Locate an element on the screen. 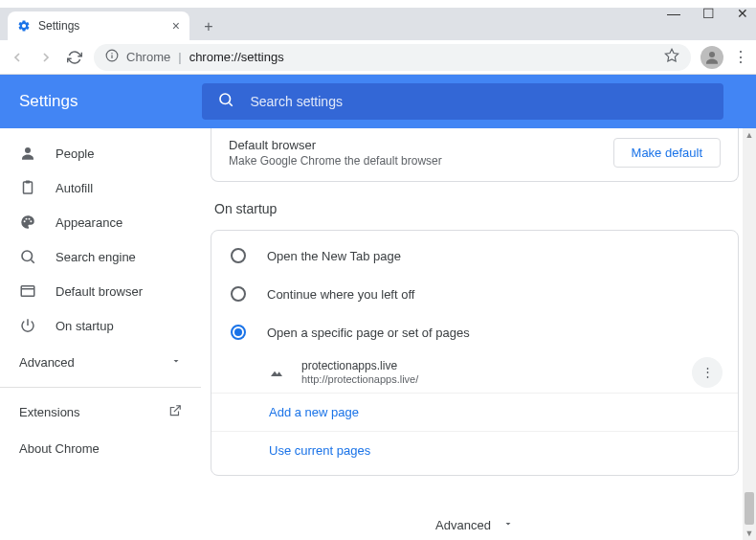 The width and height of the screenshot is (756, 540). page-menu-button: ⋮ is located at coordinates (707, 372).